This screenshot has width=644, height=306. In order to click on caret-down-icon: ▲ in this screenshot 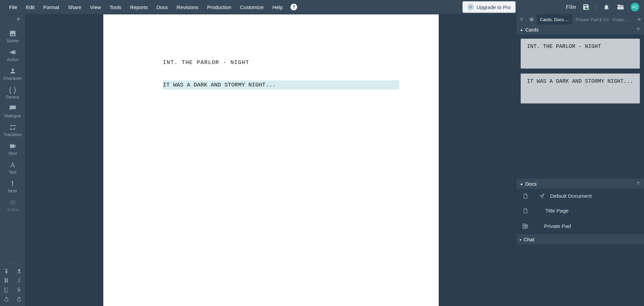, I will do `click(522, 184)`.